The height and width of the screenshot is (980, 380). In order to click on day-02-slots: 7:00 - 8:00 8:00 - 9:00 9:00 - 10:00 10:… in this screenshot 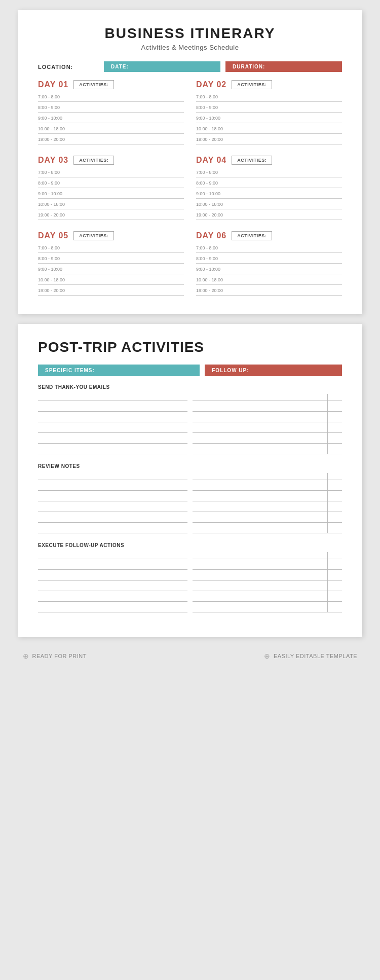, I will do `click(269, 120)`.